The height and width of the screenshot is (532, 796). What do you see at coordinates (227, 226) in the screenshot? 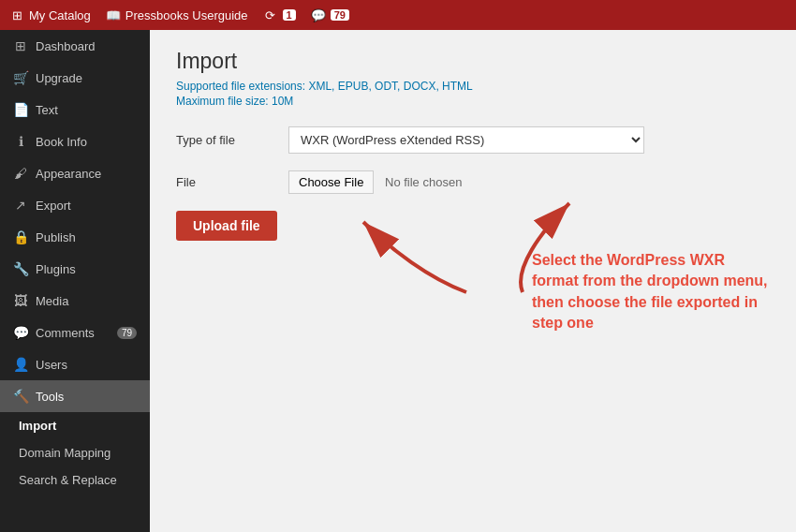
I see `upload-file-button: Upload file` at bounding box center [227, 226].